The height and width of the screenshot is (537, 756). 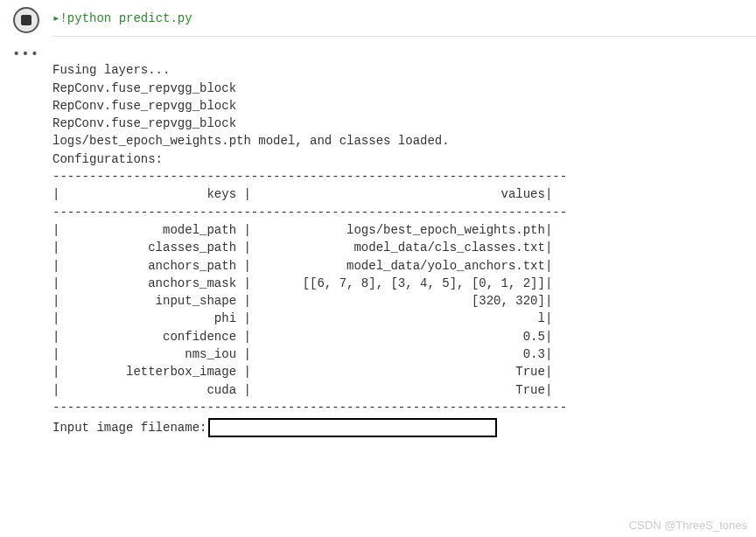 What do you see at coordinates (303, 390) in the screenshot?
I see `table-row: | cuda | True|` at bounding box center [303, 390].